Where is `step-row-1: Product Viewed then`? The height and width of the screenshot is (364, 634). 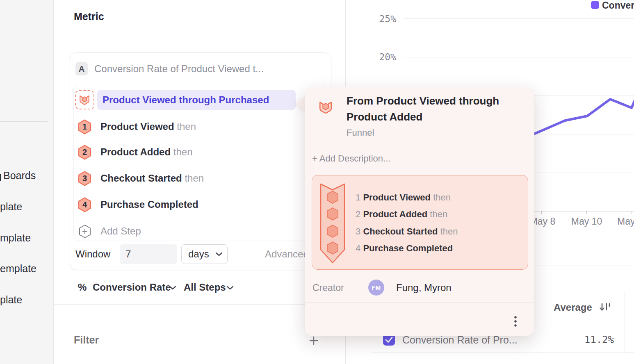 step-row-1: Product Viewed then is located at coordinates (148, 127).